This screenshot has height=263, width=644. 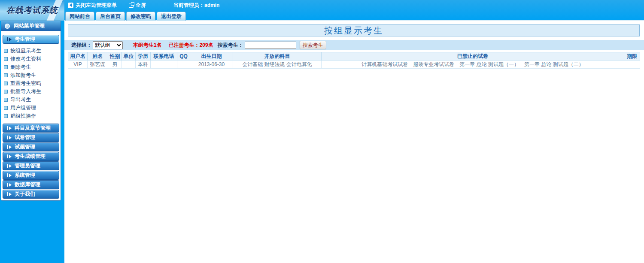 I want to click on sidebar-item-label: 添加新考生, so click(x=23, y=76).